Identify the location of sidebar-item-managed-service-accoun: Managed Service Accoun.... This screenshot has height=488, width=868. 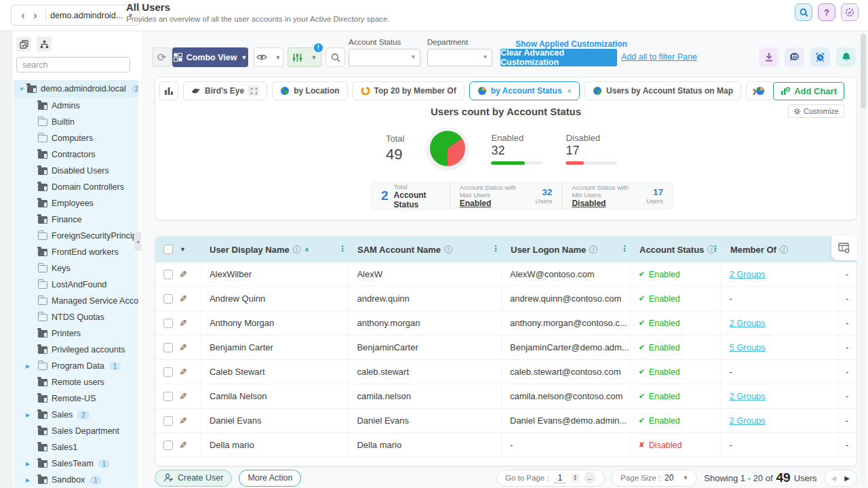
(76, 301).